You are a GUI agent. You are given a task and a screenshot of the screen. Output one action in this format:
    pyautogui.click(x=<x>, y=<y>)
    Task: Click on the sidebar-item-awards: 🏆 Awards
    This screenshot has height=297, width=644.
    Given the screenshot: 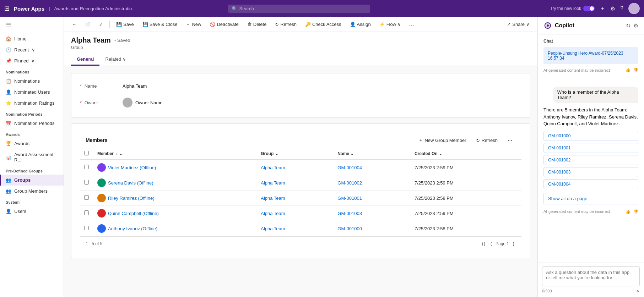 What is the action you would take?
    pyautogui.click(x=32, y=143)
    